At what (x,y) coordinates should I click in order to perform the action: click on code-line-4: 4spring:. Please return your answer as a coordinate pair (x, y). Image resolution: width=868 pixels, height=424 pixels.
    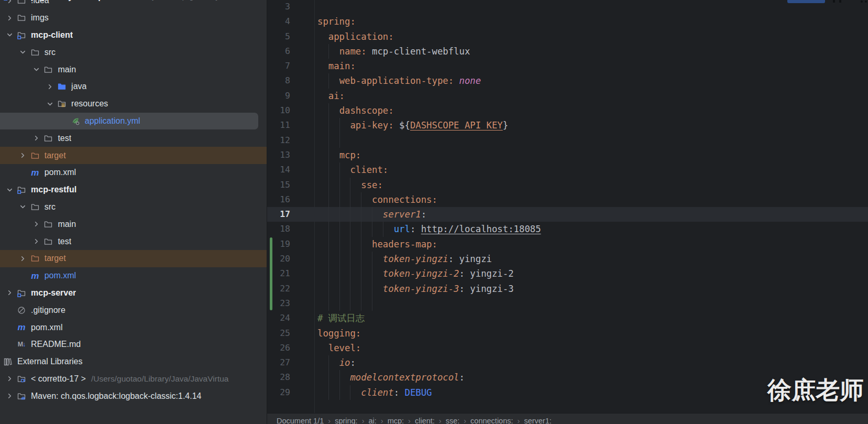
    Looking at the image, I should click on (568, 21).